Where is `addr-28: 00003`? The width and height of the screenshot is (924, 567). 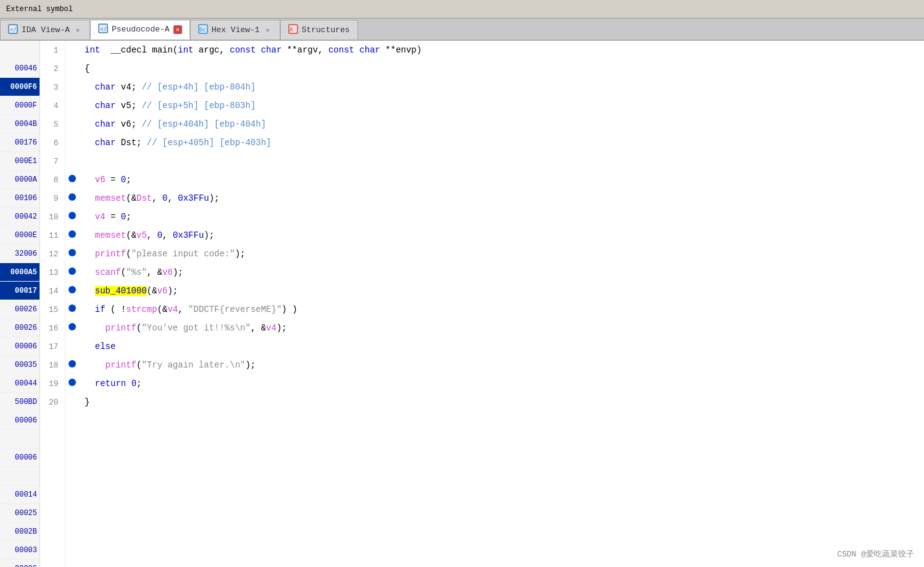
addr-28: 00003 is located at coordinates (20, 550).